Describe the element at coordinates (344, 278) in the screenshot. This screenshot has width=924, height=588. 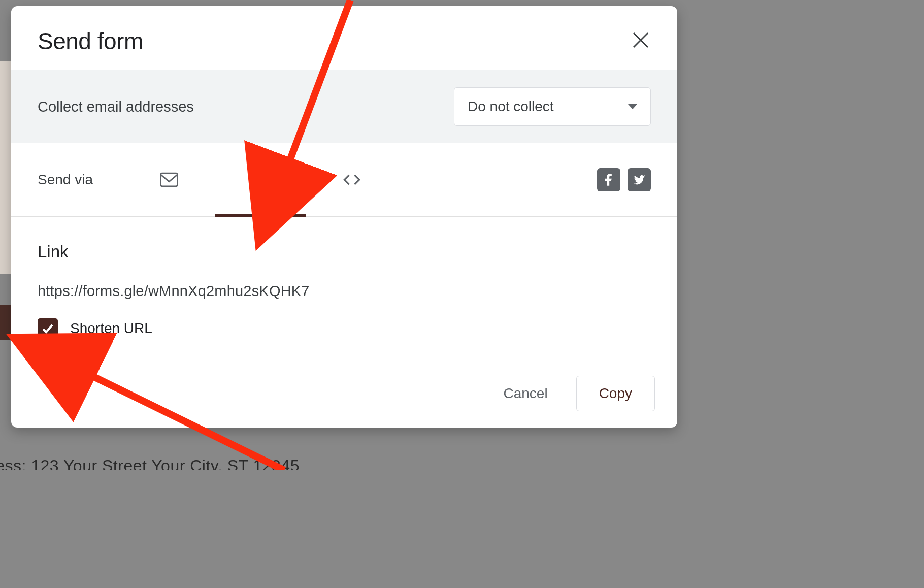
I see `link-section: Link https://forms.gle/wMnnXq2mhu2sKQHK7…` at that location.